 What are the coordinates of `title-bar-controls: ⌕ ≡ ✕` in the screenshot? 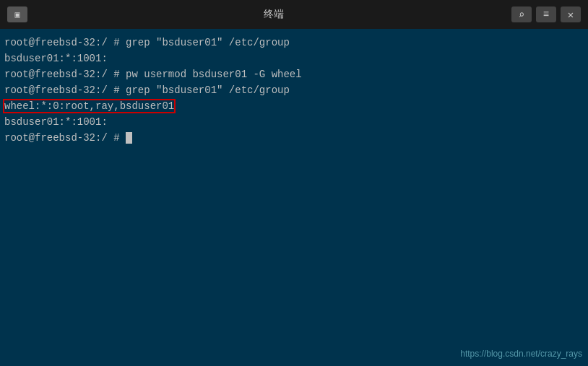 It's located at (546, 14).